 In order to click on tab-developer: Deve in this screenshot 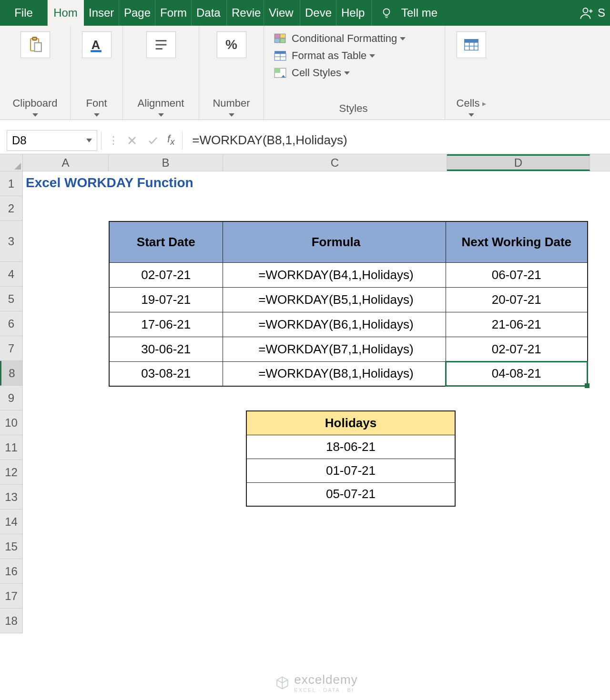, I will do `click(318, 13)`.